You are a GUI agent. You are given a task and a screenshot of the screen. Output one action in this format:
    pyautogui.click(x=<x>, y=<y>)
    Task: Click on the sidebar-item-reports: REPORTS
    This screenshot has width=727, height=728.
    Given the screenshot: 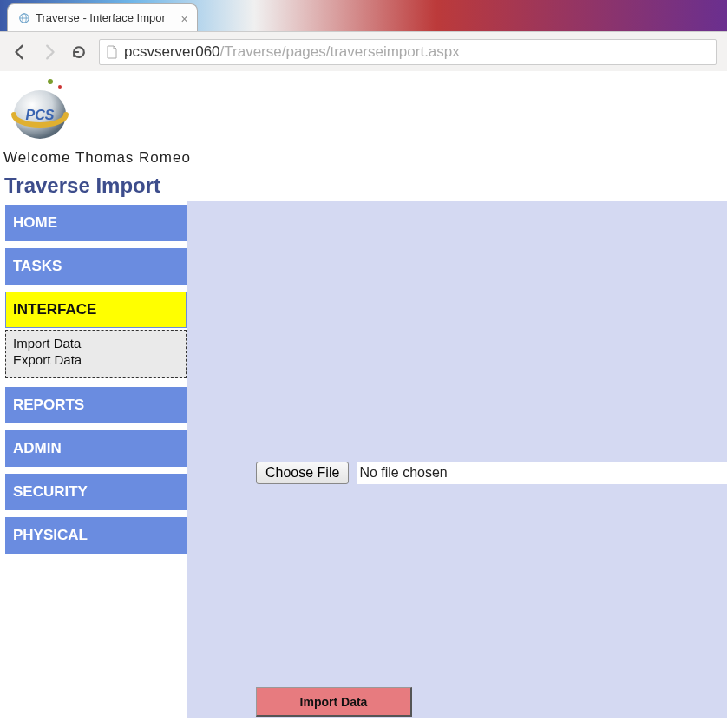 What is the action you would take?
    pyautogui.click(x=95, y=405)
    